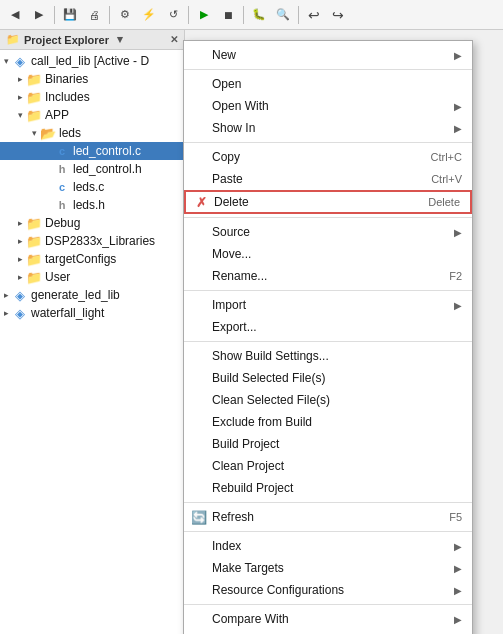 The width and height of the screenshot is (503, 634). I want to click on tree-item-targetconfigs: 📁targetConfigs, so click(92, 259).